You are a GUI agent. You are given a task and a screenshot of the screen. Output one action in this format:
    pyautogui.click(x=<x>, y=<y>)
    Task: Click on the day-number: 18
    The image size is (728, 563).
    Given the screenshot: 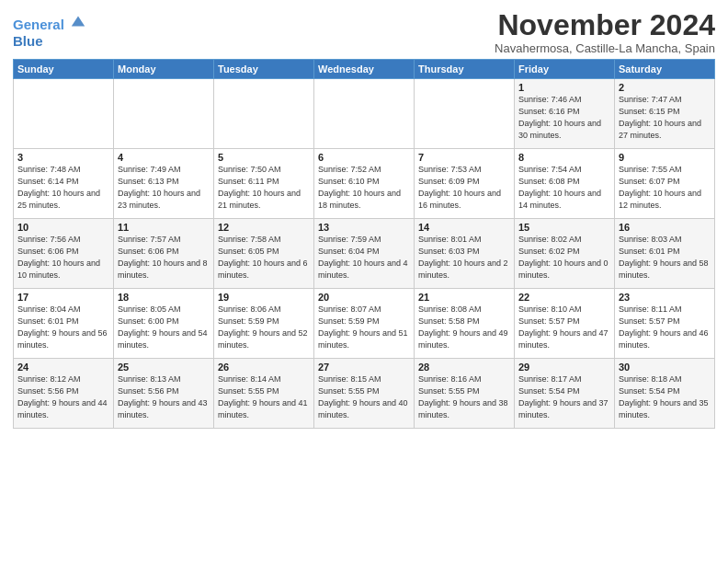 What is the action you would take?
    pyautogui.click(x=164, y=297)
    